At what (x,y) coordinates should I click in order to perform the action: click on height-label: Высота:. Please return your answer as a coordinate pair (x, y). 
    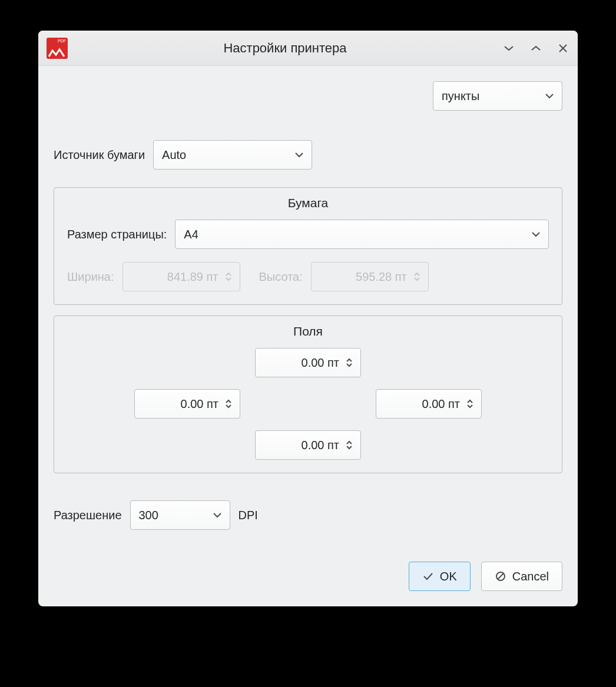
    Looking at the image, I should click on (281, 277).